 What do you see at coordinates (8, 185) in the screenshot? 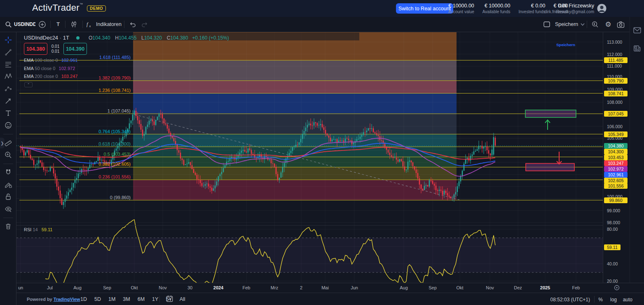
I see `drawing-lock-icon` at bounding box center [8, 185].